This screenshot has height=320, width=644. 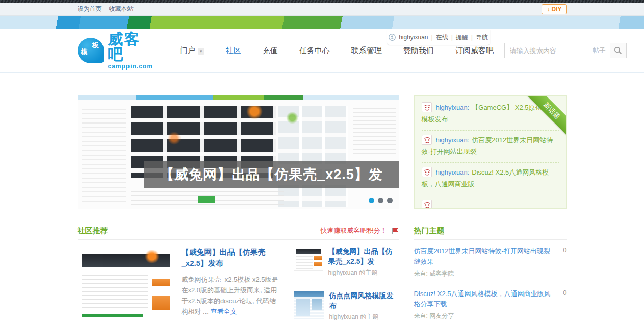 What do you see at coordinates (429, 231) in the screenshot?
I see `section-title: 热门主题` at bounding box center [429, 231].